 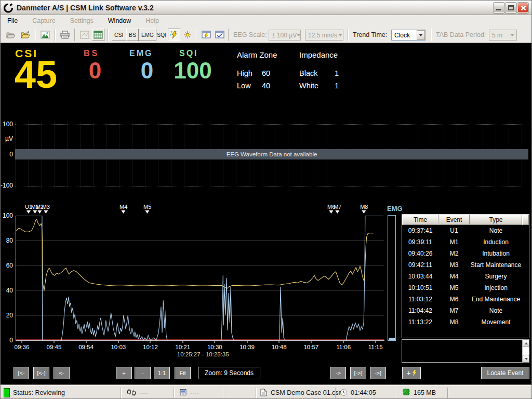 What do you see at coordinates (206, 35) in the screenshot?
I see `event-flash-icon` at bounding box center [206, 35].